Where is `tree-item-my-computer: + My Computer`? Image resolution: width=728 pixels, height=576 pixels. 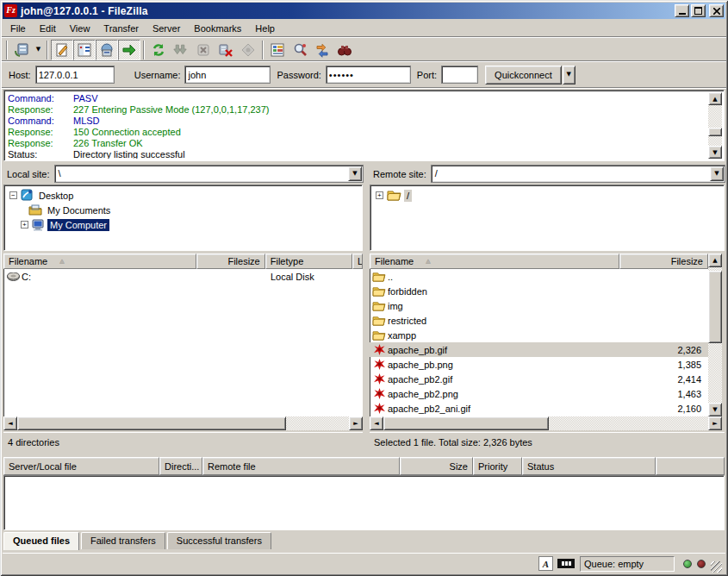 tree-item-my-computer: + My Computer is located at coordinates (186, 224).